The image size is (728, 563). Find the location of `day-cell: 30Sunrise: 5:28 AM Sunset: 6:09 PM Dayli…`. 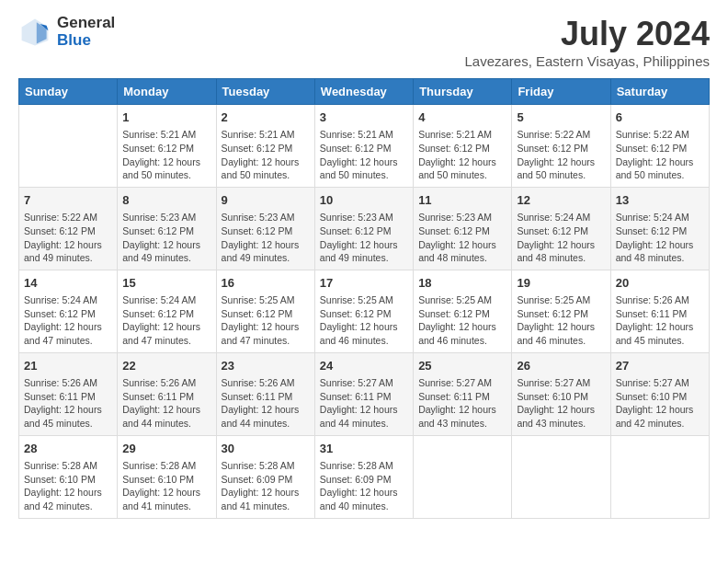

day-cell: 30Sunrise: 5:28 AM Sunset: 6:09 PM Dayli… is located at coordinates (265, 477).